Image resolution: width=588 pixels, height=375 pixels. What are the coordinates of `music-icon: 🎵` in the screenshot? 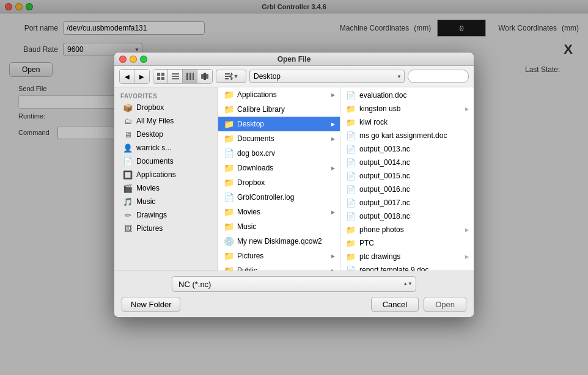 It's located at (128, 202).